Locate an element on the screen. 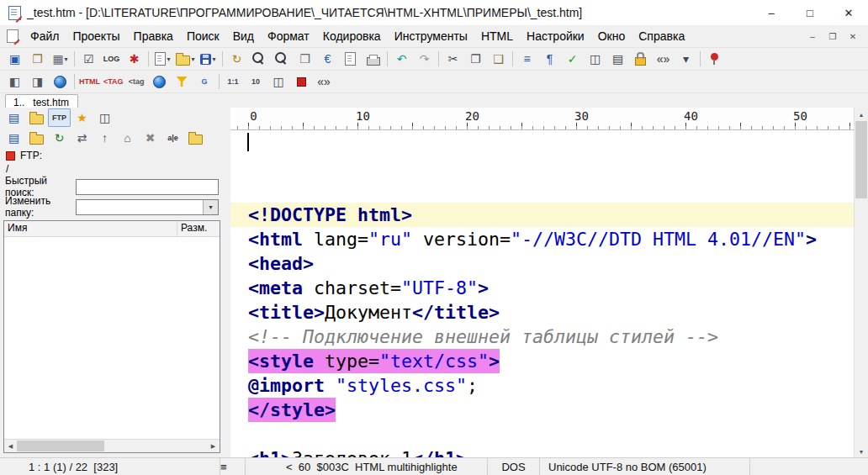 The height and width of the screenshot is (475, 868). child-restore-button: ❐ is located at coordinates (833, 36).